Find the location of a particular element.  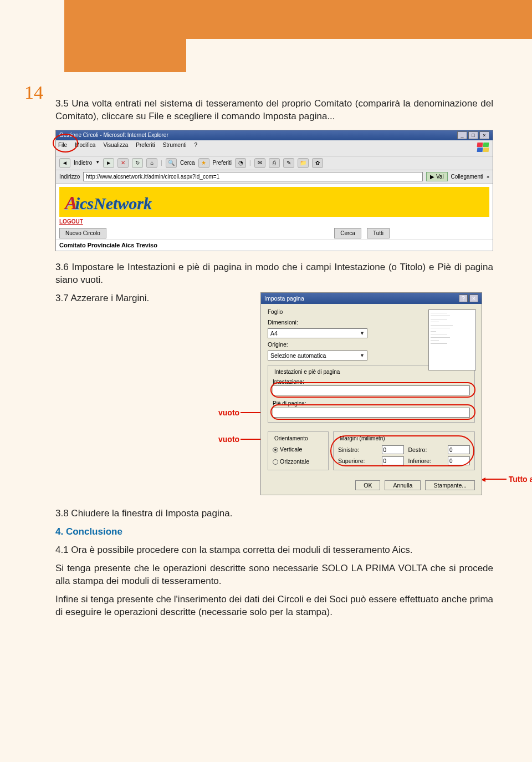

intestazione-input is located at coordinates (371, 390).